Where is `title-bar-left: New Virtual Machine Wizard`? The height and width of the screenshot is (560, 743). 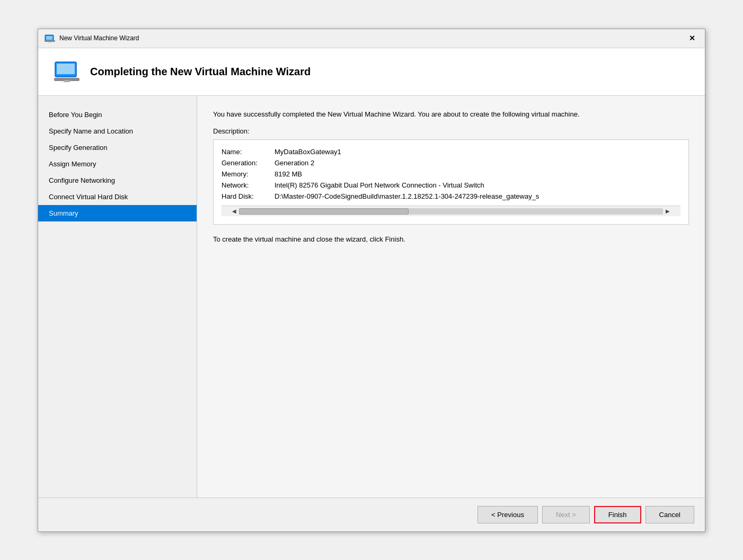
title-bar-left: New Virtual Machine Wizard is located at coordinates (92, 38).